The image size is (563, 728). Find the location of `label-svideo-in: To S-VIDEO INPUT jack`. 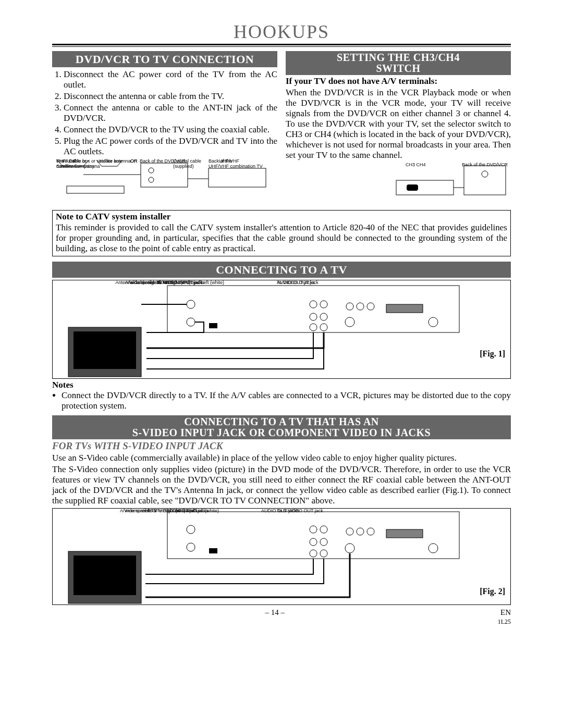

label-svideo-in: To S-VIDEO INPUT jack is located at coordinates (173, 511).